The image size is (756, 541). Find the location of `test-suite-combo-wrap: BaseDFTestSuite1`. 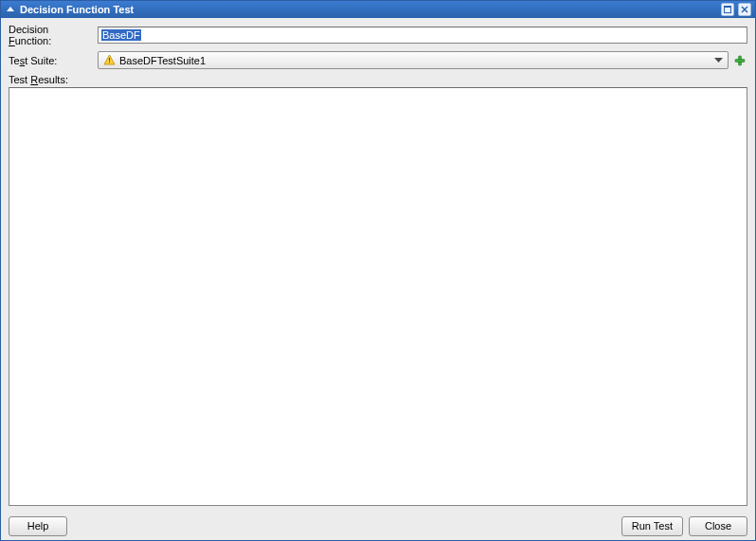

test-suite-combo-wrap: BaseDFTestSuite1 is located at coordinates (423, 61).